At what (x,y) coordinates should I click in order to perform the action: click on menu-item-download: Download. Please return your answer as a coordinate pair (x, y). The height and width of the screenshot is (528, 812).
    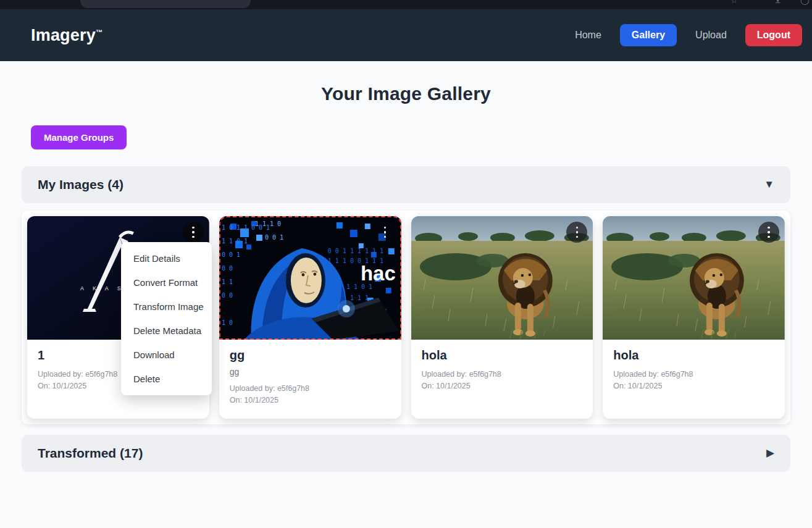
    Looking at the image, I should click on (167, 354).